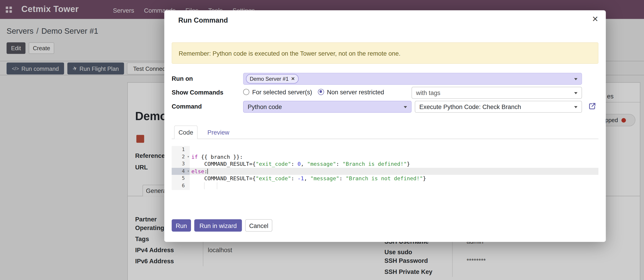 The image size is (644, 280). What do you see at coordinates (194, 157) in the screenshot?
I see `code-token: if` at bounding box center [194, 157].